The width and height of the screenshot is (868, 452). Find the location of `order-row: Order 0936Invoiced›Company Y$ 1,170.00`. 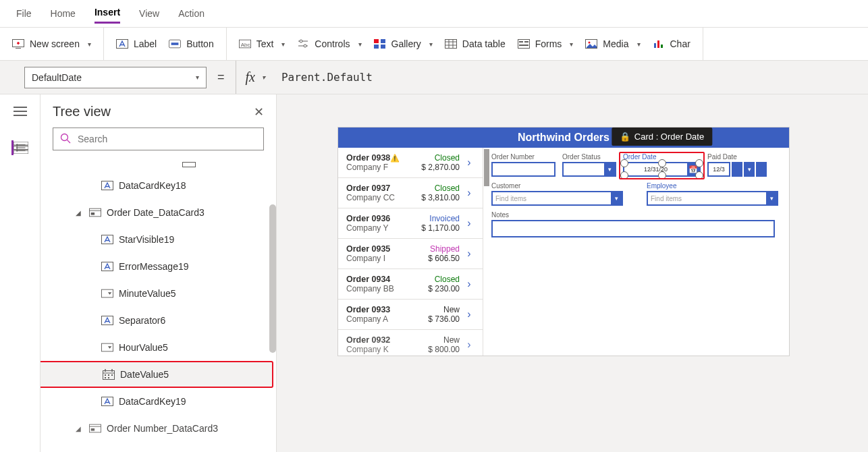

order-row: Order 0936Invoiced›Company Y$ 1,170.00 is located at coordinates (410, 224).